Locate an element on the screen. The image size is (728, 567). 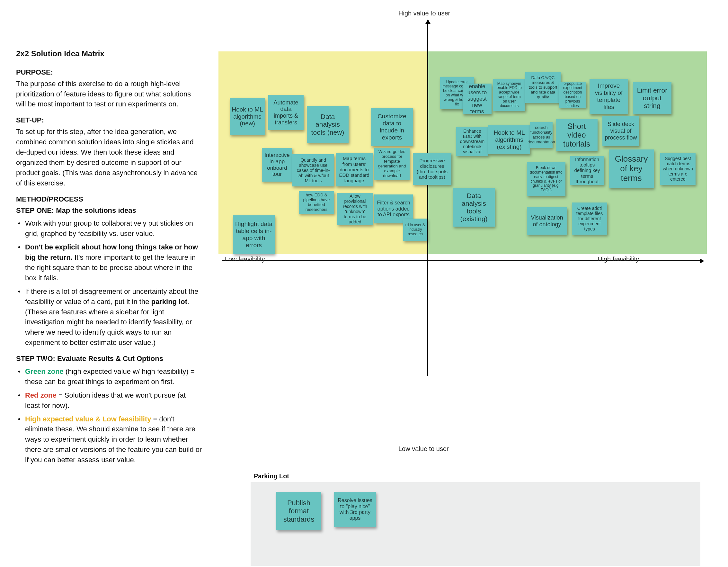
step2-list: Green zone (high expected value w/ high … is located at coordinates (109, 416).